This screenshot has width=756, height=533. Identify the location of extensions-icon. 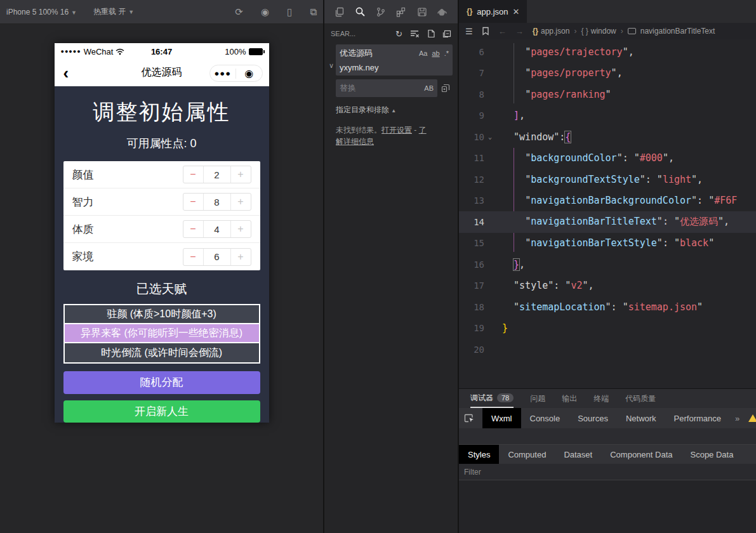
(401, 12).